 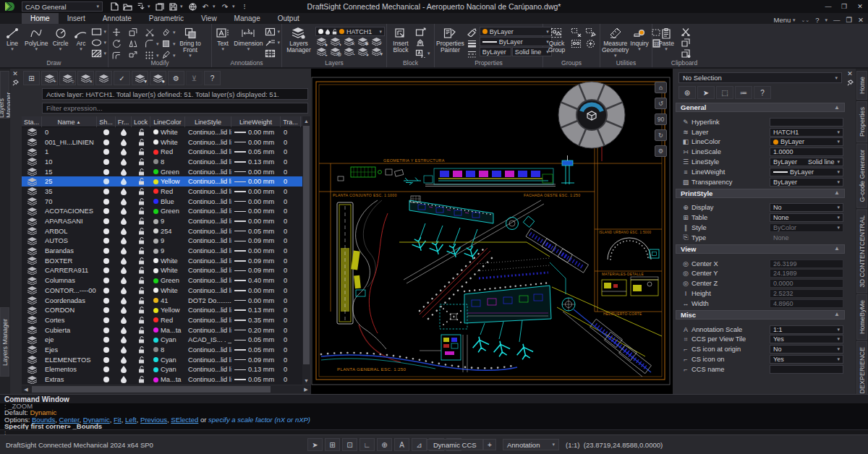 What do you see at coordinates (862, 252) in the screenshot?
I see `side-tab-3d-contentcentral: 3D CONTENTCENTRAL` at bounding box center [862, 252].